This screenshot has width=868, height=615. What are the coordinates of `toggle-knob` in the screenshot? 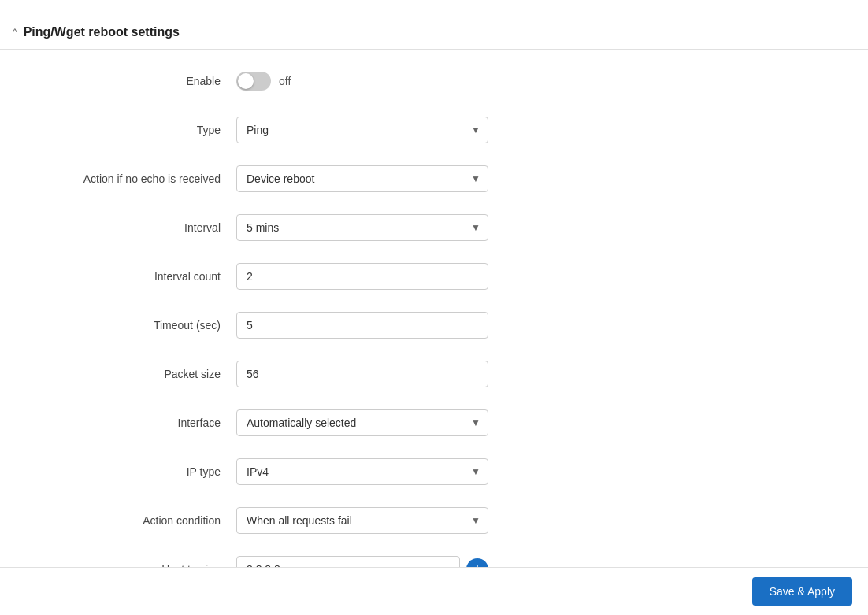 It's located at (246, 81).